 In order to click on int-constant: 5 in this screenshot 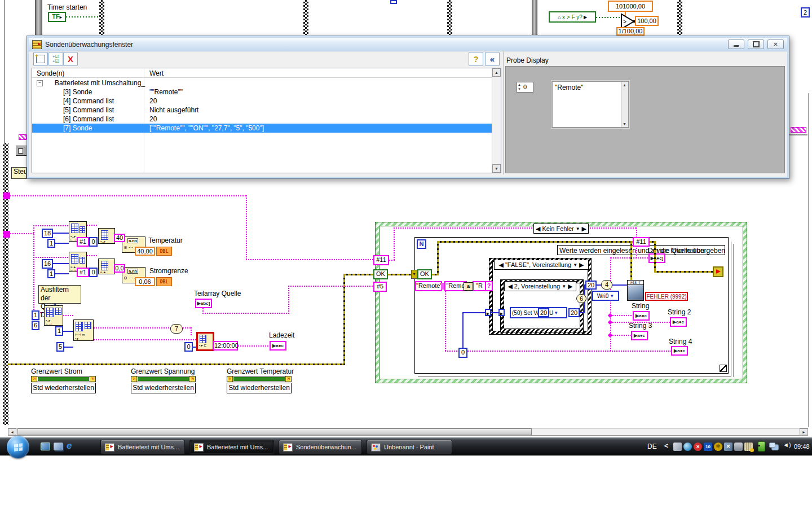, I will do `click(60, 347)`.